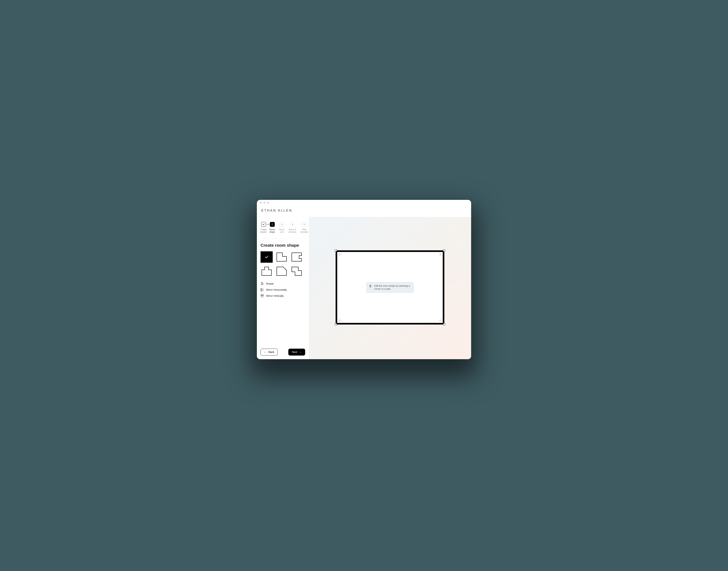 The width and height of the screenshot is (728, 571). Describe the element at coordinates (283, 245) in the screenshot. I see `section-title: Create room shape` at that location.